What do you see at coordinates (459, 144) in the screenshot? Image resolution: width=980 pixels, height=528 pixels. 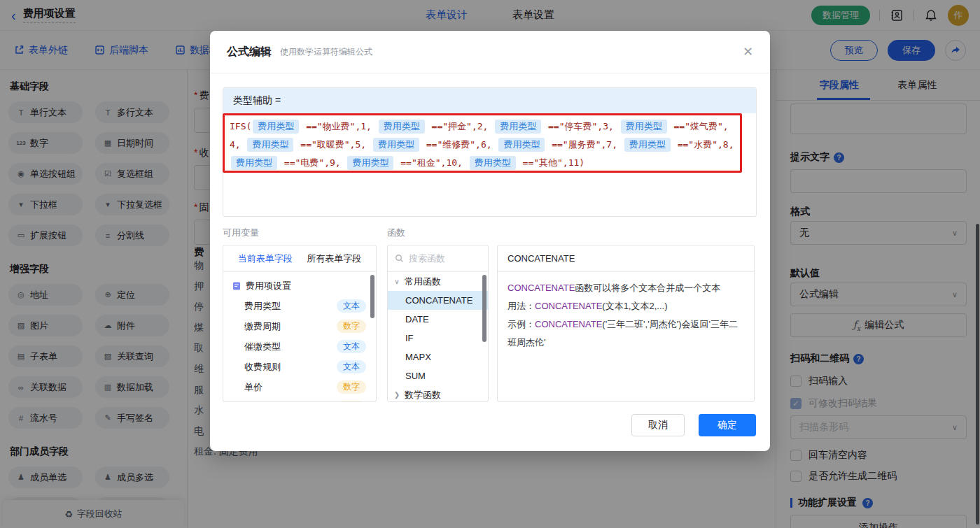 I see `formula-token: =="维修费",6,` at bounding box center [459, 144].